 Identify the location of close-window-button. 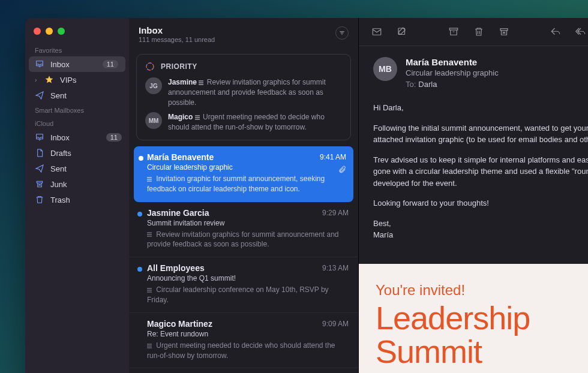
(37, 31).